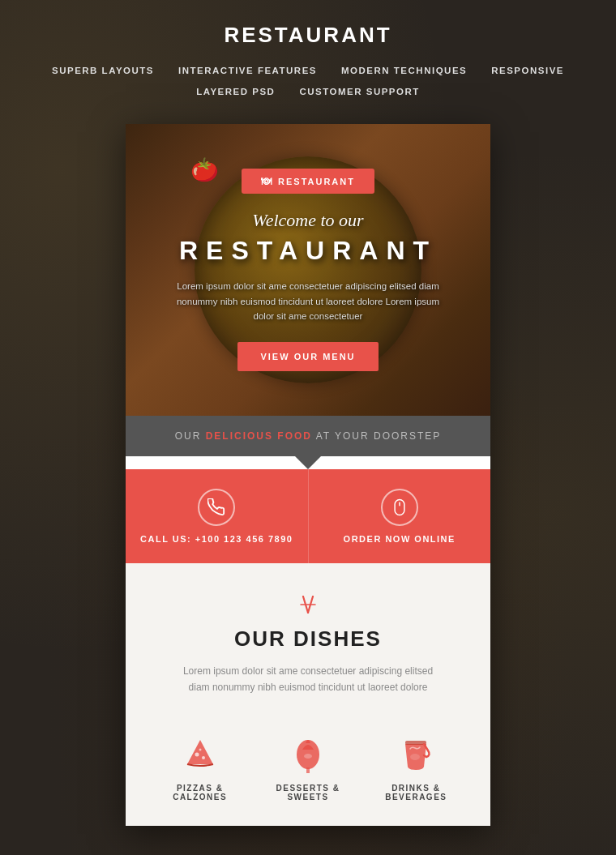 The height and width of the screenshot is (855, 616). I want to click on phone-icon, so click(216, 507).